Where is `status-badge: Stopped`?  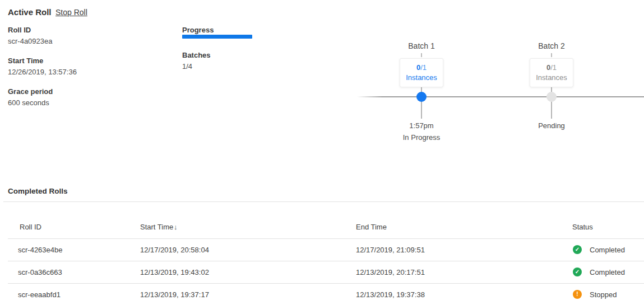
status-badge: Stopped is located at coordinates (603, 294).